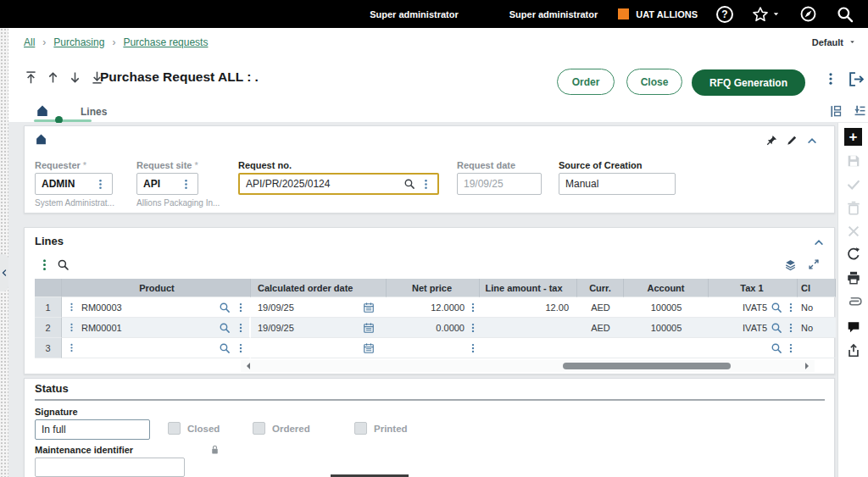 This screenshot has height=477, width=868. Describe the element at coordinates (853, 161) in the screenshot. I see `save-icon` at that location.